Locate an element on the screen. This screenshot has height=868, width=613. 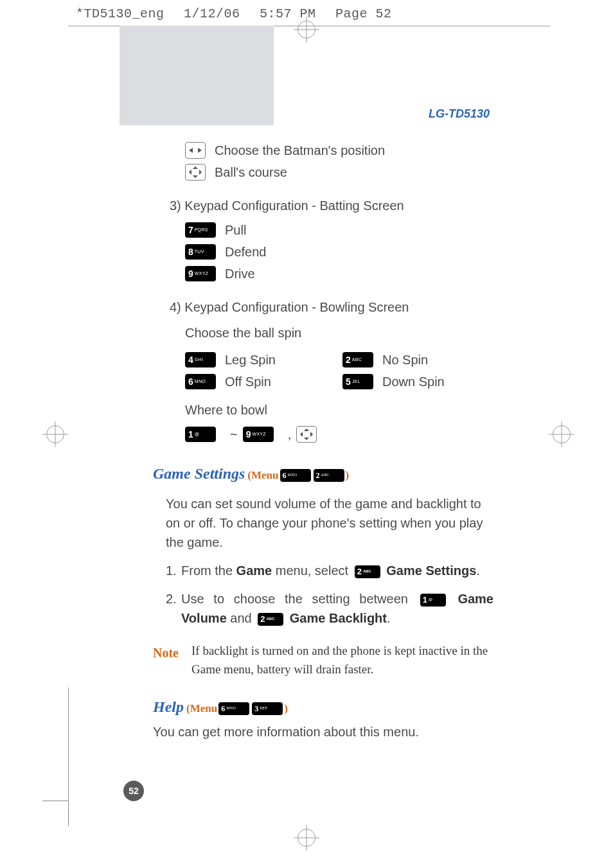
key-row-offspin: 6MNO Off Spin is located at coordinates (263, 382).